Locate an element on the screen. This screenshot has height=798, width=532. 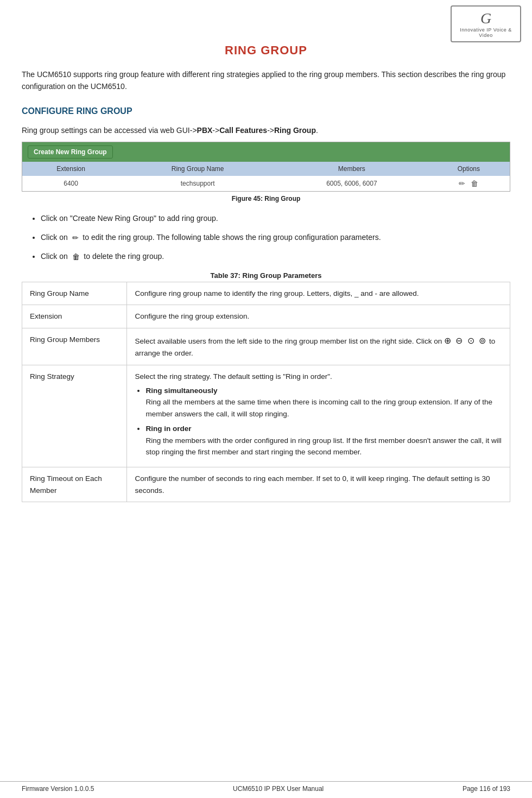
edit-icon: ✏ is located at coordinates (462, 183).